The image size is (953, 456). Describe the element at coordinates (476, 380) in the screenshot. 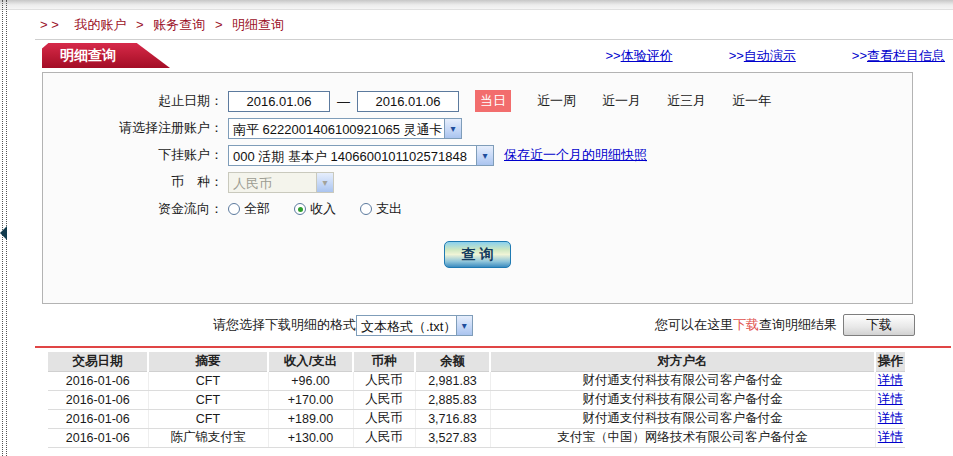

I see `table-row: 2016-01-06 CFT +96.00 人民币 2,981.83 财付通支付…` at that location.